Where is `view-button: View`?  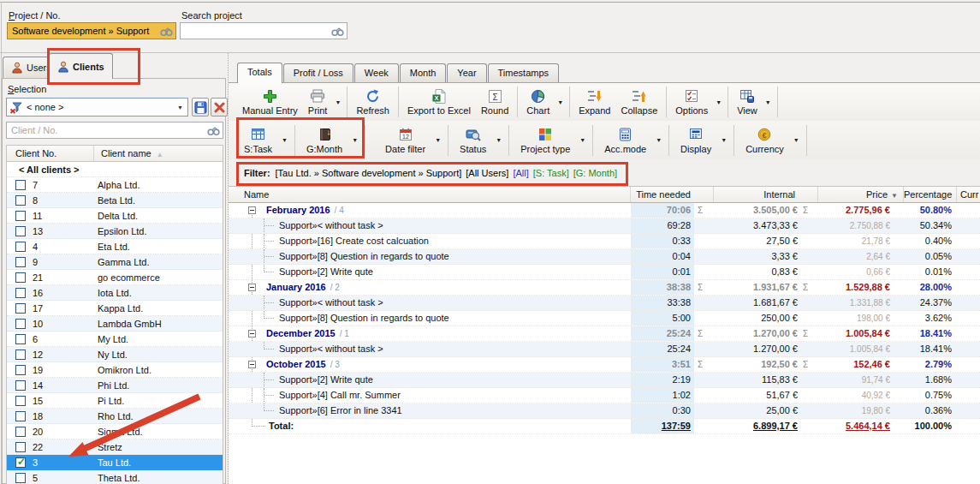 view-button: View is located at coordinates (747, 102).